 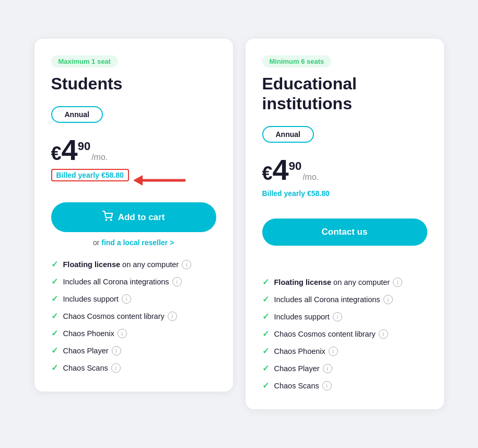 I want to click on students-features-list: ✓ Floating license on any computer i ✓ I…, so click(x=134, y=316).